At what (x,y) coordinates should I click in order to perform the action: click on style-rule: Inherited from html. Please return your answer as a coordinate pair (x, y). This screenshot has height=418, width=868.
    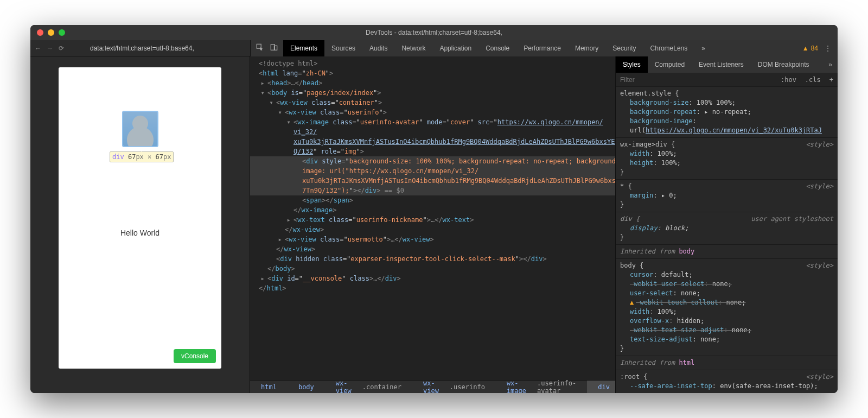
    Looking at the image, I should click on (727, 363).